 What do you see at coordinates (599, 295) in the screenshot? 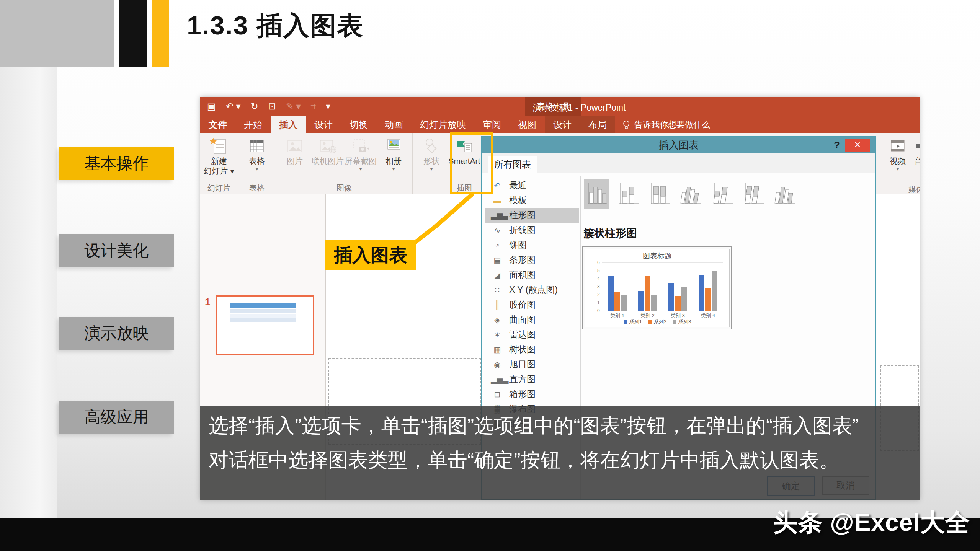
I see `y-tick-label: 2` at bounding box center [599, 295].